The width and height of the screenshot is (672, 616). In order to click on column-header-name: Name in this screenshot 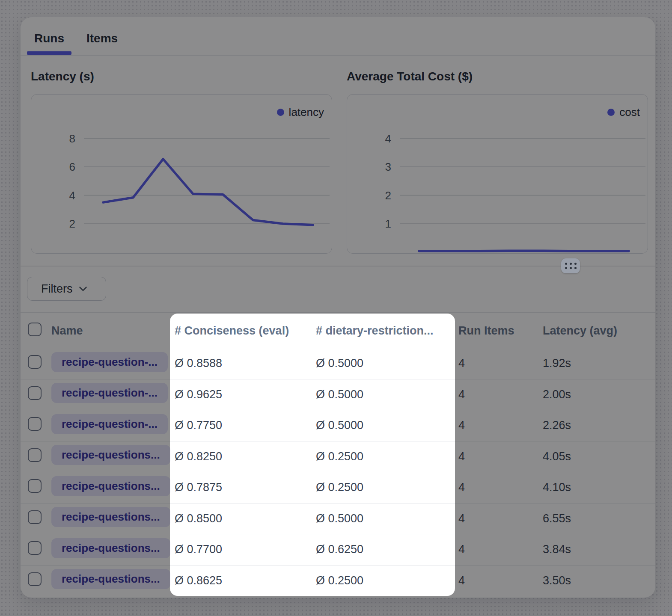, I will do `click(113, 331)`.